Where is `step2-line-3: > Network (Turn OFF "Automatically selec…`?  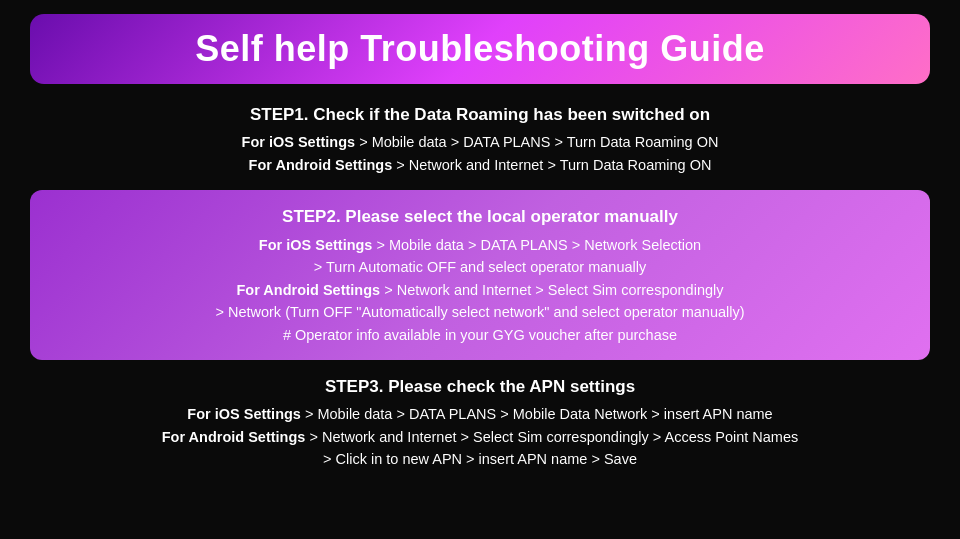
step2-line-3: > Network (Turn OFF "Automatically selec… is located at coordinates (480, 312).